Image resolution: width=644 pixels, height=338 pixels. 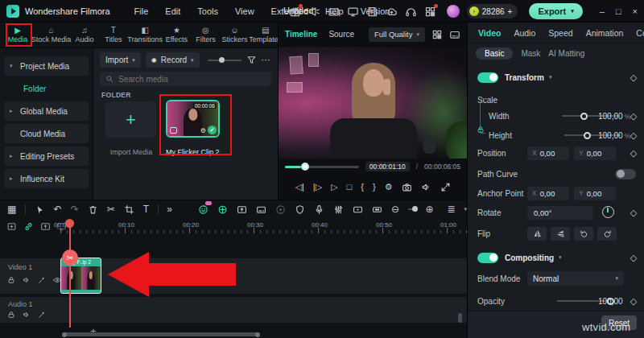 I want to click on tab-audio: ♫Audio, so click(x=85, y=35).